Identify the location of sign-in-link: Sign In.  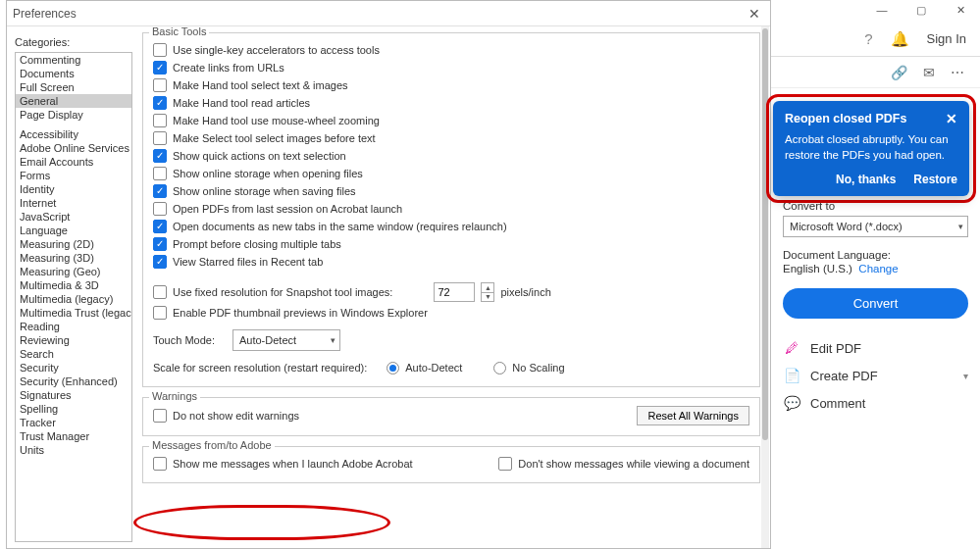
(947, 39).